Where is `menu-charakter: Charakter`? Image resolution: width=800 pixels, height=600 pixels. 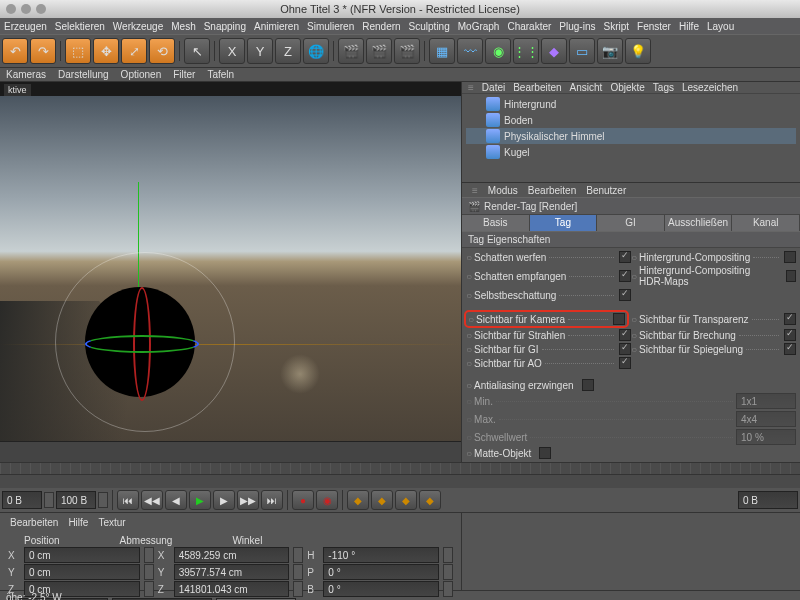 menu-charakter: Charakter is located at coordinates (529, 26).